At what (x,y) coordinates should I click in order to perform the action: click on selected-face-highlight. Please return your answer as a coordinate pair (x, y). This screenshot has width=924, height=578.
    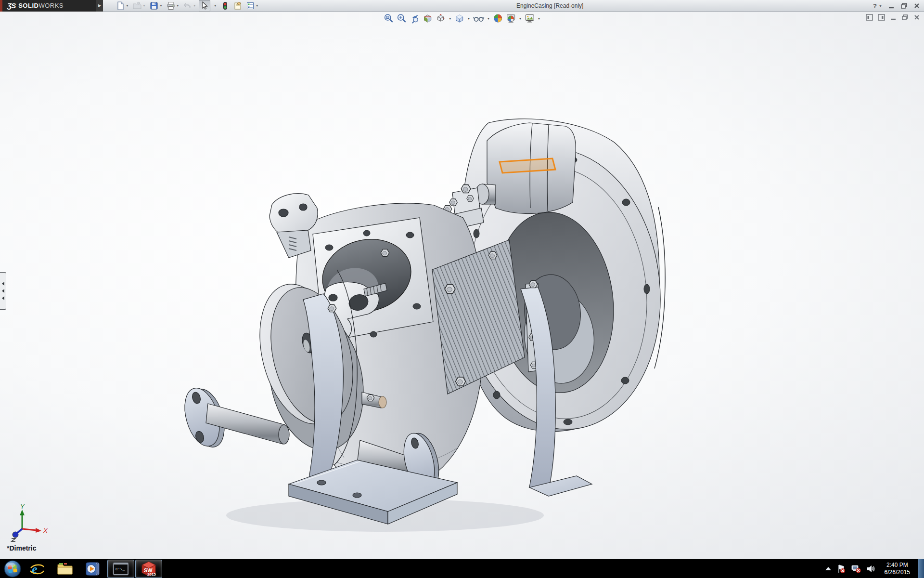
    Looking at the image, I should click on (527, 166).